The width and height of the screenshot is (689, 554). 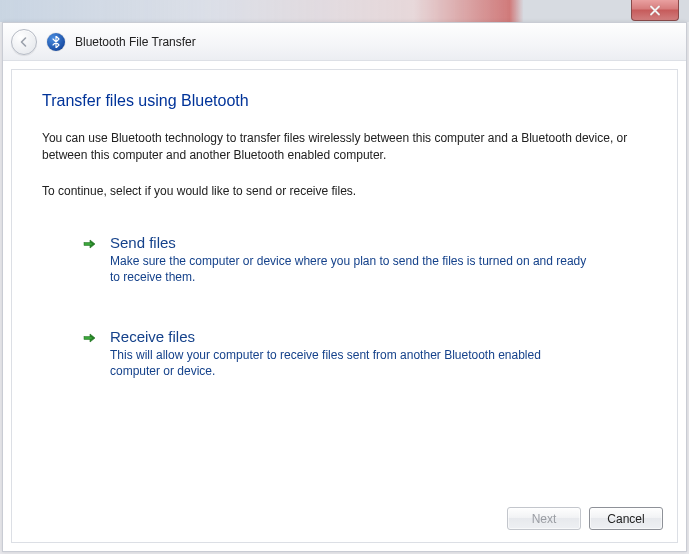 I want to click on page-body: You can use Bluetooth technology to tran…, so click(x=344, y=165).